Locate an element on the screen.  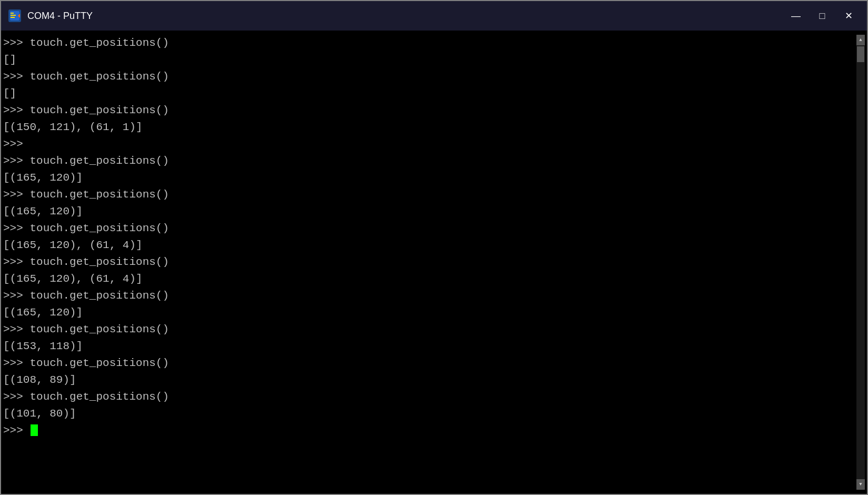
scroll-thumb is located at coordinates (861, 54).